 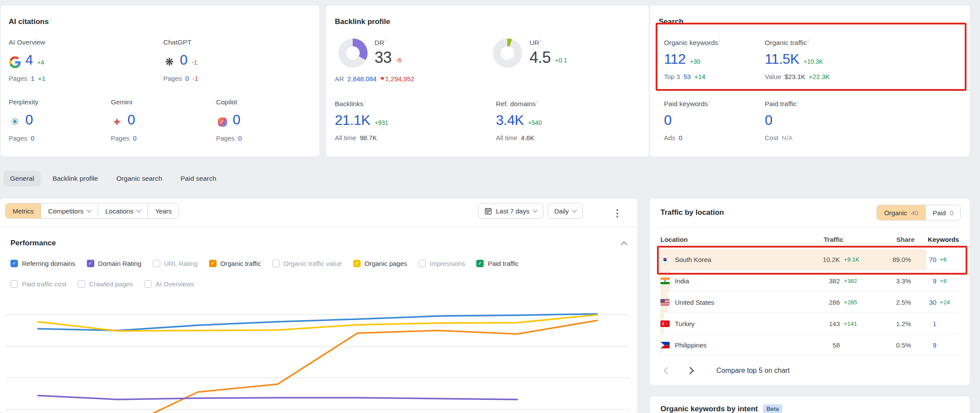 I want to click on top3-value: 53, so click(x=687, y=77).